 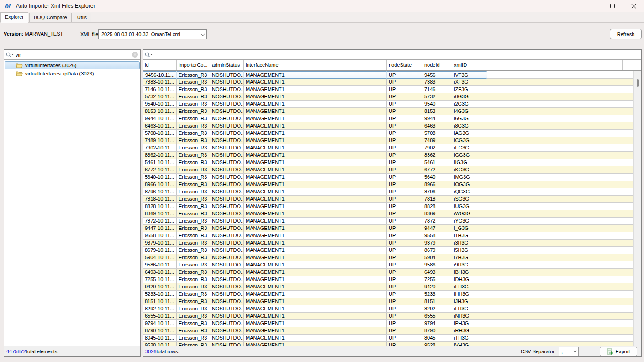 I want to click on column-header-adminstatus: adminStatus, so click(x=227, y=65).